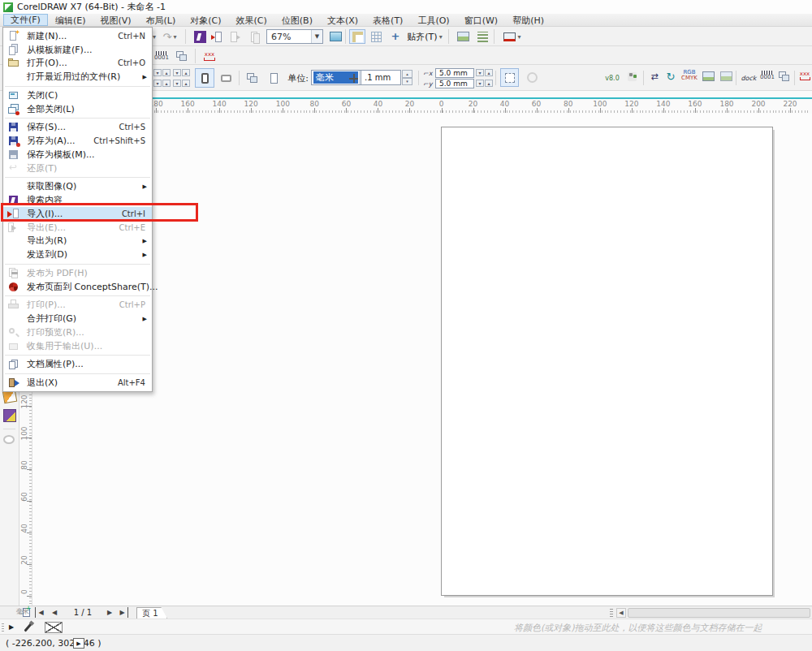 The height and width of the screenshot is (651, 812). Describe the element at coordinates (205, 19) in the screenshot. I see `menubar-item-object: 对象(C)` at that location.